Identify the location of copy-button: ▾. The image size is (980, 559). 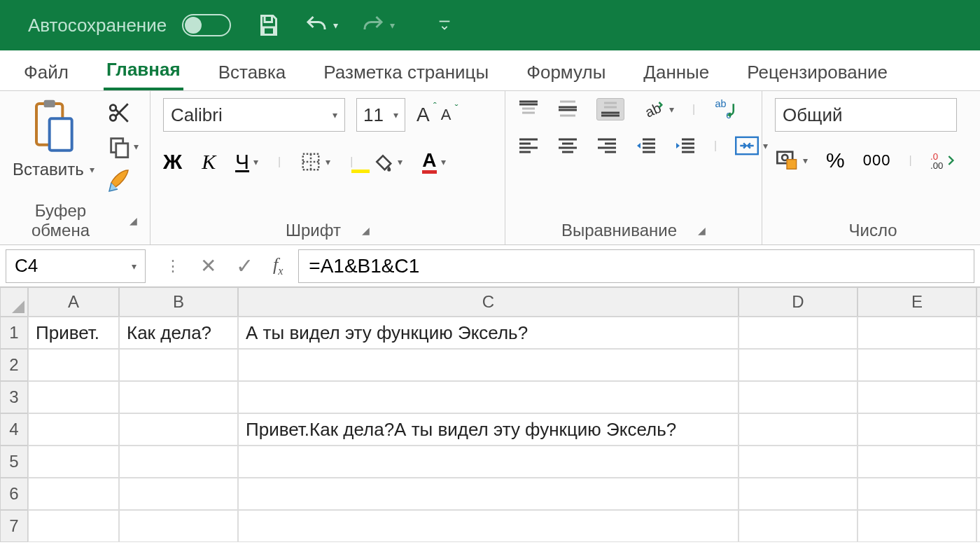
(123, 146).